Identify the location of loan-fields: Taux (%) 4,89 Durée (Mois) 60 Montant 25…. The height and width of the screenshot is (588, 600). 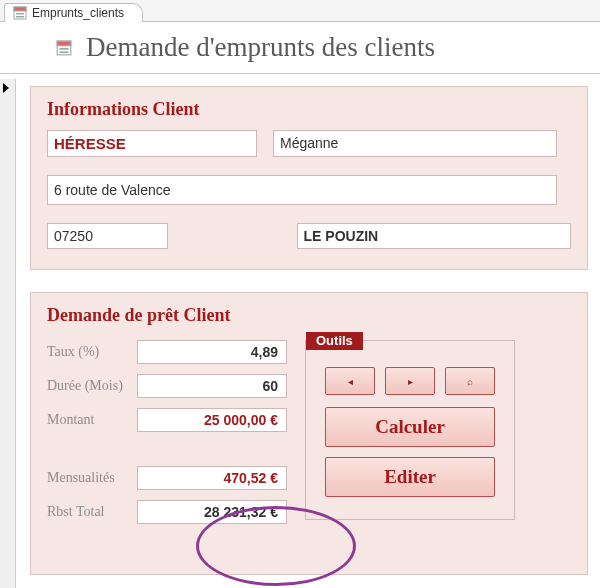
(167, 437).